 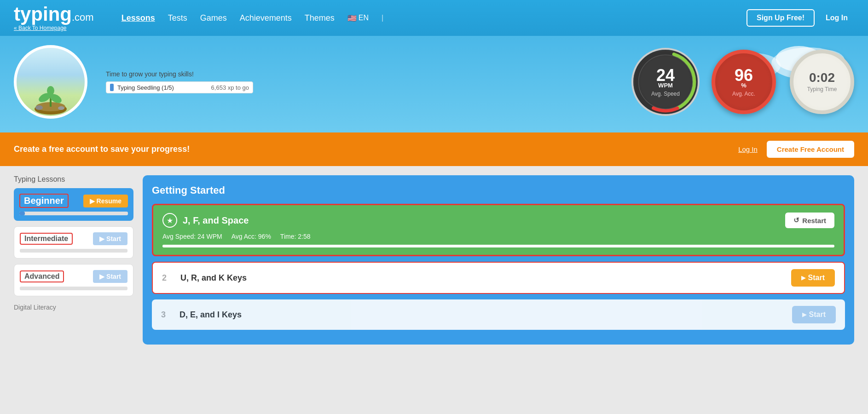 What do you see at coordinates (498, 230) in the screenshot?
I see `lesson-item-1: ★ J, F, and Space ↺ Restart Avg Speed: 2…` at bounding box center [498, 230].